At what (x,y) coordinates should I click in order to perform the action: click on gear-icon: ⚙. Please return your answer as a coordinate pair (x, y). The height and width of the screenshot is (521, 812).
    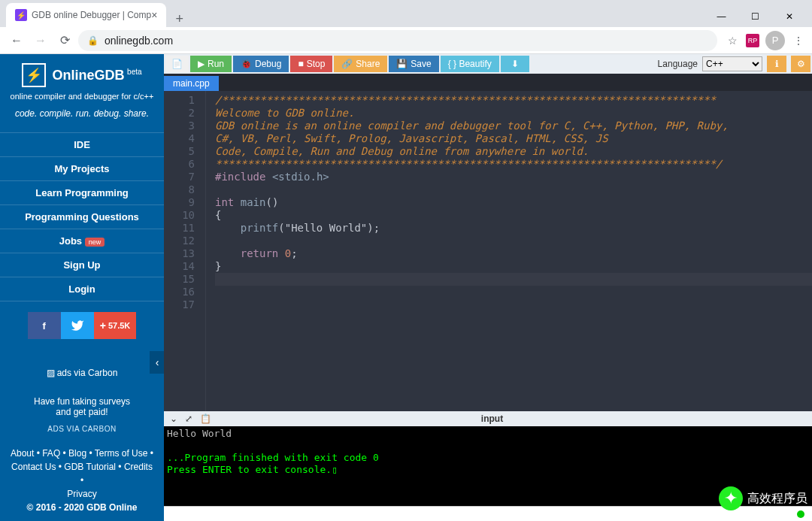
    Looking at the image, I should click on (801, 64).